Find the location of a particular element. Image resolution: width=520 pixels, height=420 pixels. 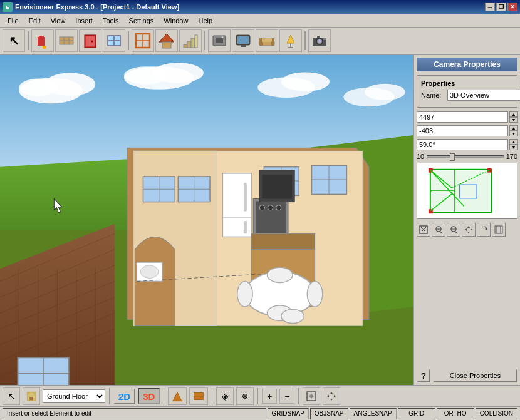

field2-spinners: ▲ ▼ is located at coordinates (514, 131).